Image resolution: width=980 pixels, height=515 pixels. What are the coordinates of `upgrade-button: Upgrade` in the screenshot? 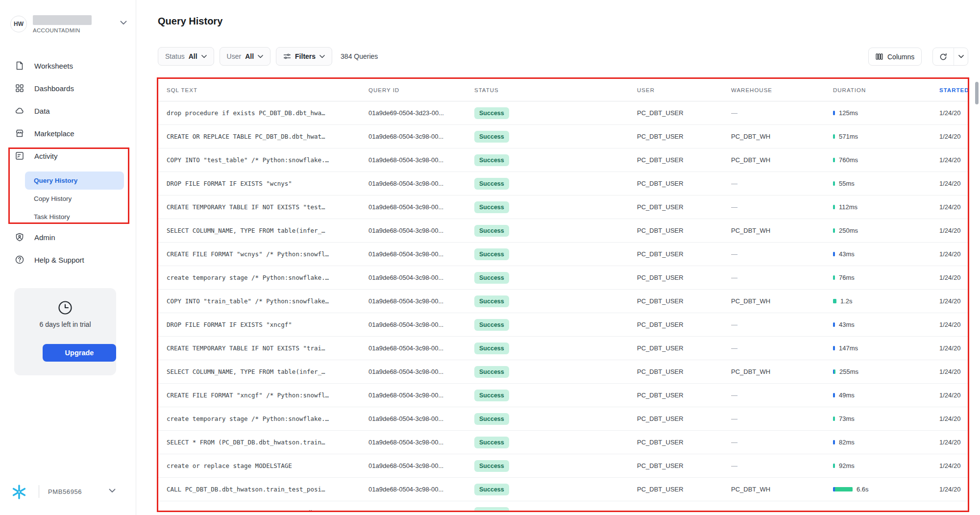 It's located at (79, 353).